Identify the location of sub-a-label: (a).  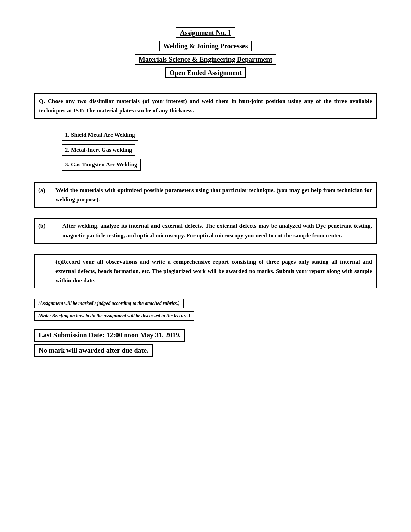
(42, 190).